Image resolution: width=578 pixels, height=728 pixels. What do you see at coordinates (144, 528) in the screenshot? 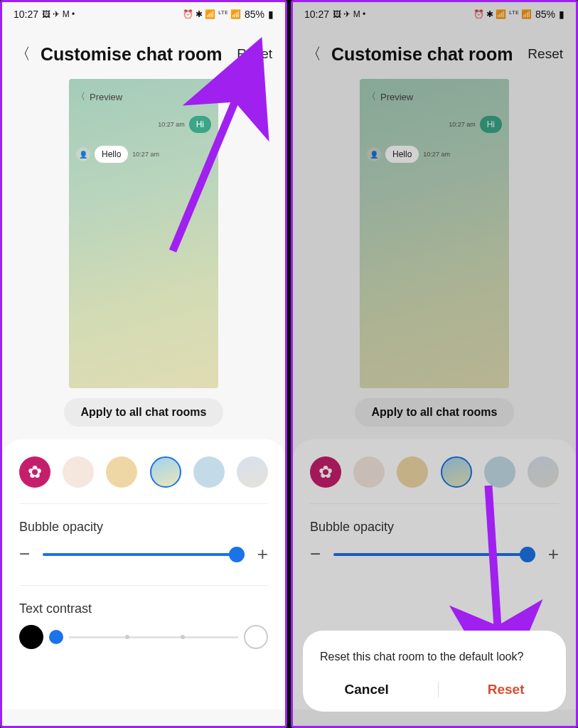
I see `opacity-label: Bubble opacity` at bounding box center [144, 528].